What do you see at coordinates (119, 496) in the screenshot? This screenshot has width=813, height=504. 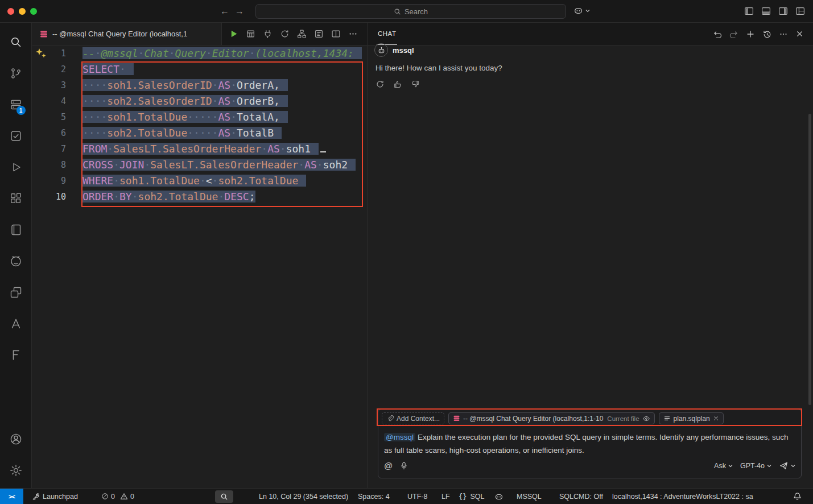 I see `problems-status-item: 0 0` at bounding box center [119, 496].